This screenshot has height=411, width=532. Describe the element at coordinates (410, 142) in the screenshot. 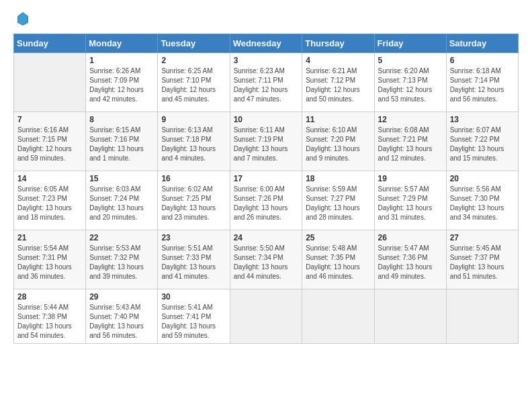

I see `calendar-cell: 12Sunrise: 6:08 AMSunset: 7:21 PMDayligh…` at that location.